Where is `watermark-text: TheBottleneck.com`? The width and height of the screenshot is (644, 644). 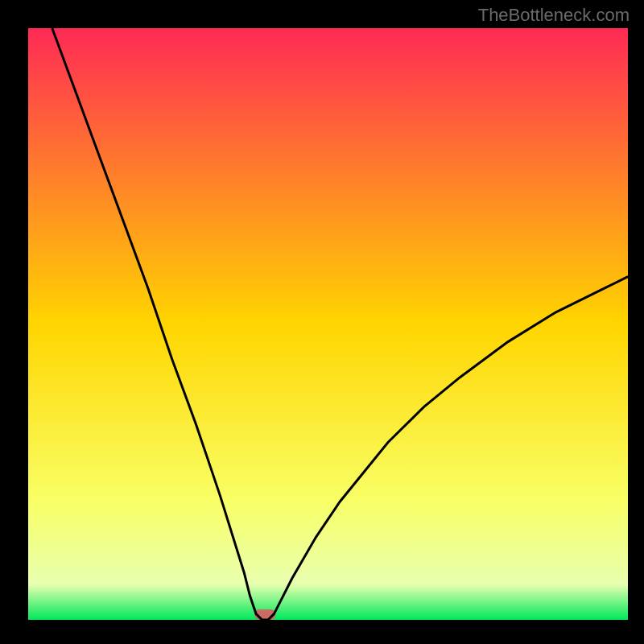 watermark-text: TheBottleneck.com is located at coordinates (554, 15).